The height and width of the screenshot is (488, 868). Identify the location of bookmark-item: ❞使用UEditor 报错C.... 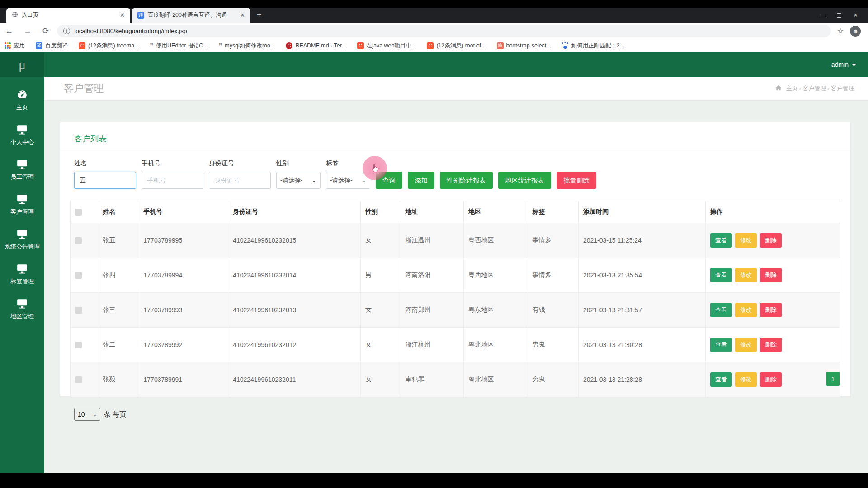
(179, 46).